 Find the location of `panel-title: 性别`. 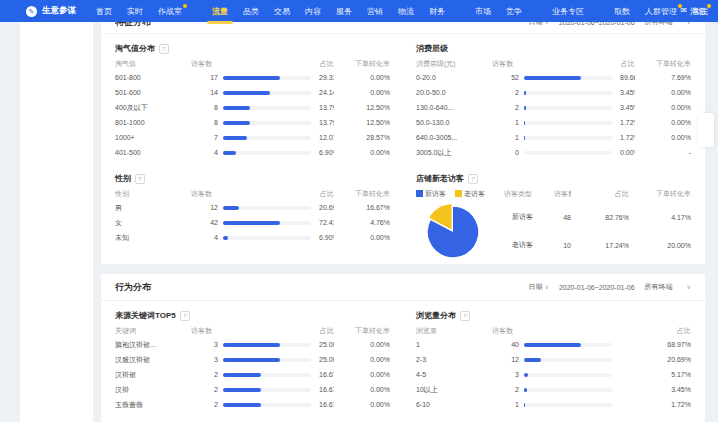

panel-title: 性别 is located at coordinates (123, 178).